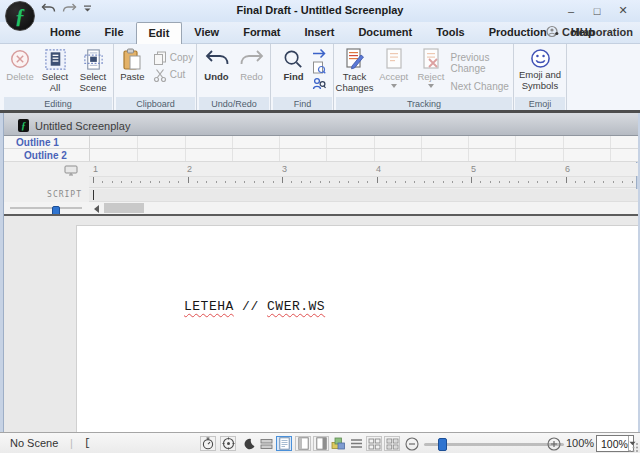 The image size is (640, 453). Describe the element at coordinates (320, 33) in the screenshot. I see `ribbon-tab-row: Home File Edit View Format Insert Docume…` at that location.